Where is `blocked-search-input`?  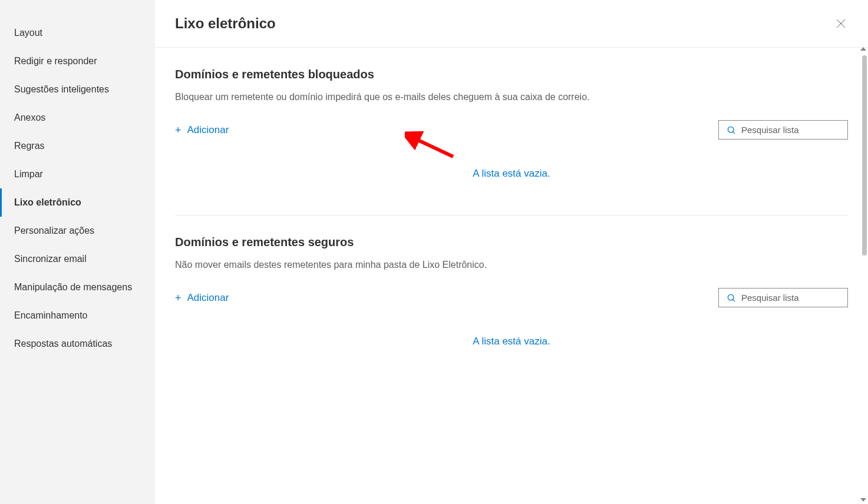 blocked-search-input is located at coordinates (790, 130).